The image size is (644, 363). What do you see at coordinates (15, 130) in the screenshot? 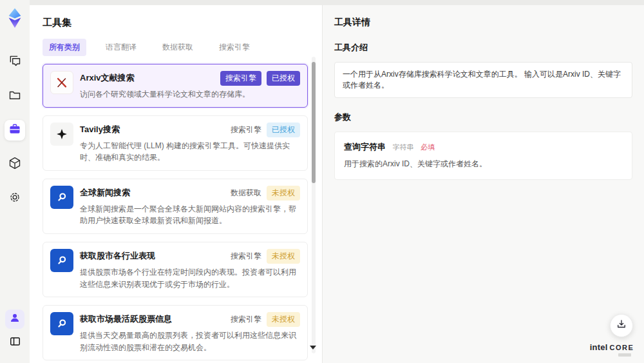
I see `toolbox-icon` at bounding box center [15, 130].